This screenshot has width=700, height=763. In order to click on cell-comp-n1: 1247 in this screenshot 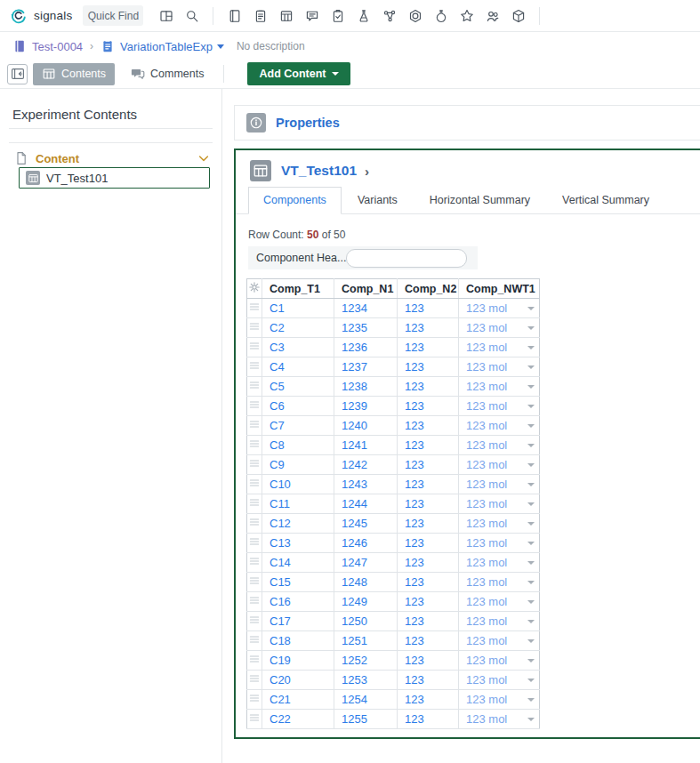, I will do `click(366, 563)`.